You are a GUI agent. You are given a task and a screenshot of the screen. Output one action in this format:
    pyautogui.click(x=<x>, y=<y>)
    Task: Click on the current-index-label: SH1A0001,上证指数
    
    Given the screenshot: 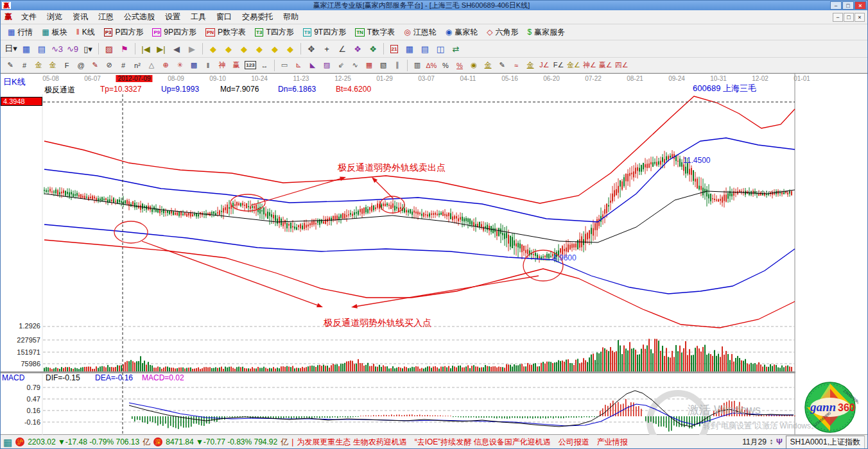 What is the action you would take?
    pyautogui.click(x=826, y=443)
    